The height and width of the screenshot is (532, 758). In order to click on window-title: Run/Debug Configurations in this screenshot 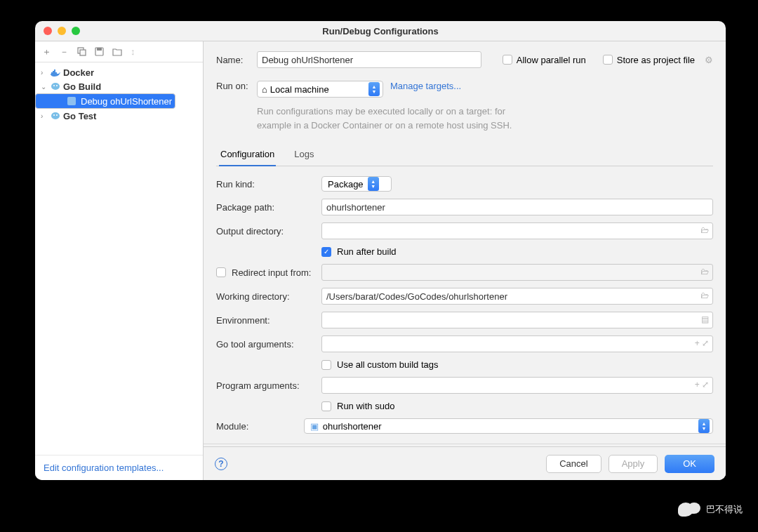, I will do `click(380, 31)`.